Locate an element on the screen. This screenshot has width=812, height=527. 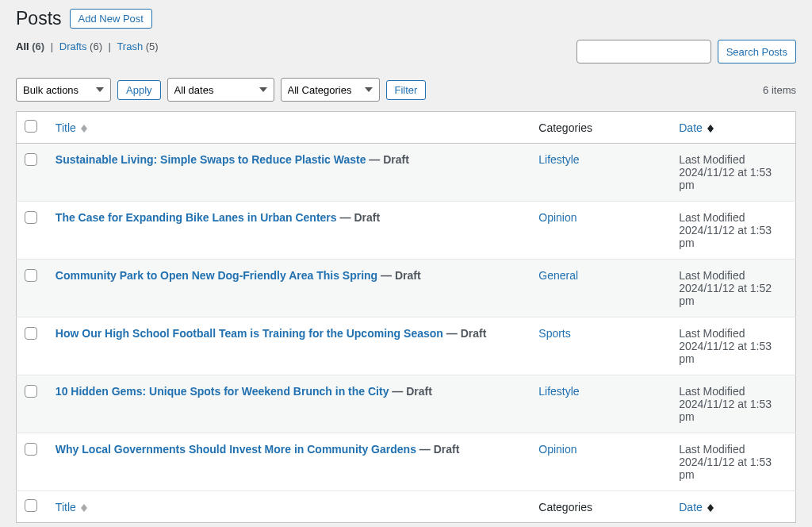
filter-button: Filter is located at coordinates (406, 90).